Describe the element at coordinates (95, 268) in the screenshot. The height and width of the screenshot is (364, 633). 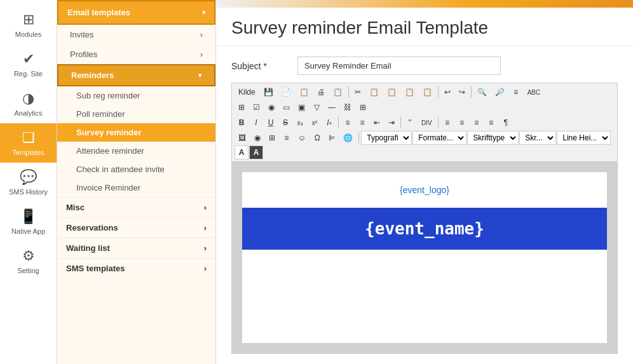
I see `nav-category-sms-templates-label: SMS templates` at that location.